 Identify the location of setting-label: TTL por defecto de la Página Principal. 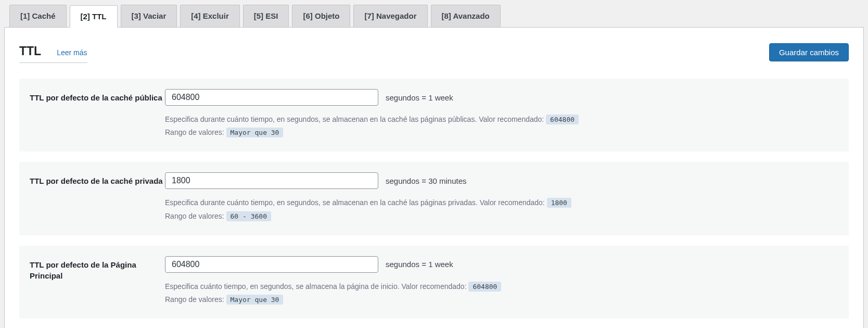
(97, 281).